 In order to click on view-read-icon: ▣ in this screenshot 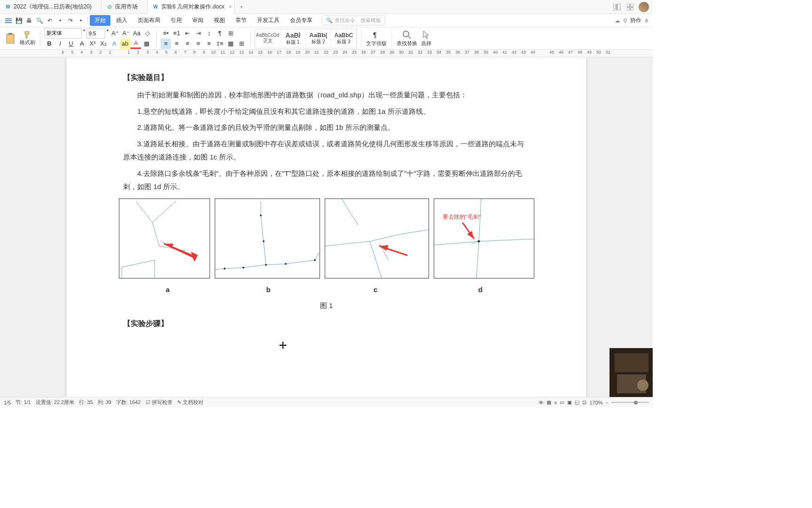, I will do `click(570, 403)`.